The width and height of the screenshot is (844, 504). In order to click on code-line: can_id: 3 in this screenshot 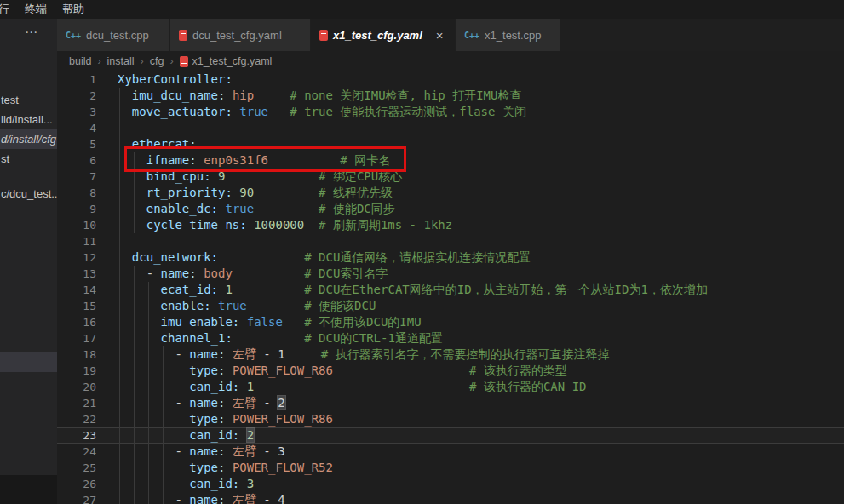, I will do `click(412, 484)`.